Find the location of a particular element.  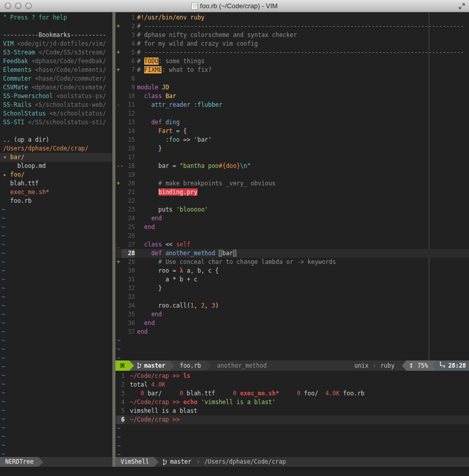

fullscreen-icon is located at coordinates (462, 6).